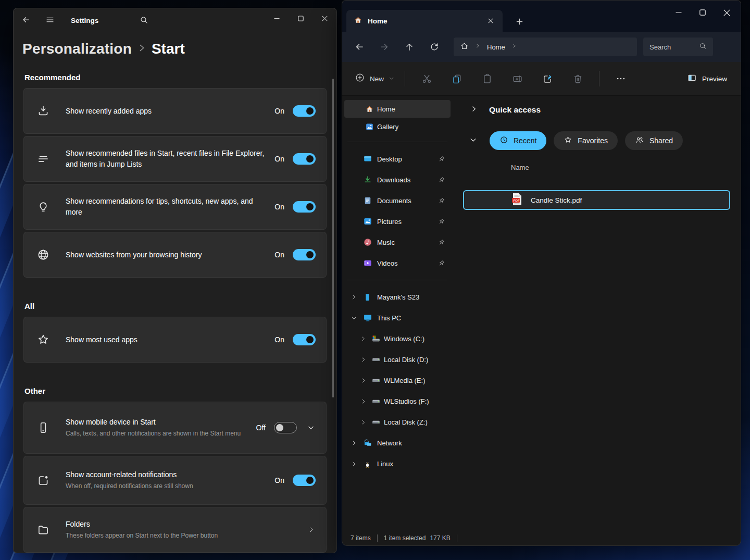 The image size is (750, 560). Describe the element at coordinates (333, 238) in the screenshot. I see `settings-scrollbar` at that location.